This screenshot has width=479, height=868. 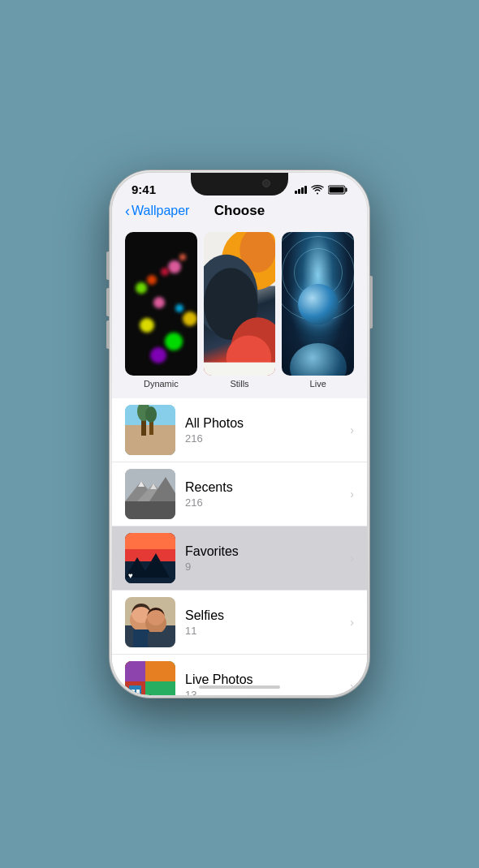 I want to click on selfies-thumbnail, so click(x=150, y=622).